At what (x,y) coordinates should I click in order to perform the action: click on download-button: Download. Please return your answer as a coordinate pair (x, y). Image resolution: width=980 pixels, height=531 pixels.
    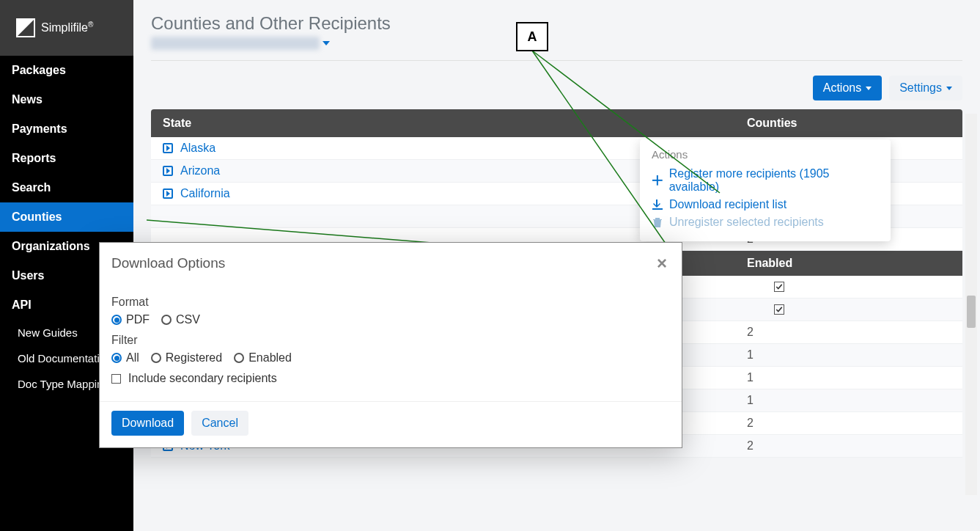
    Looking at the image, I should click on (148, 423).